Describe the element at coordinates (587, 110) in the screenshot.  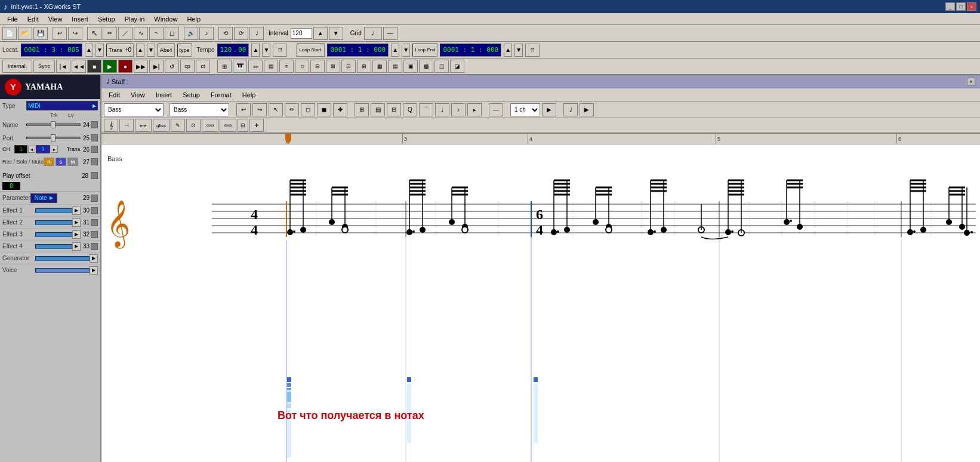
I see `staff-note-arrow: ▶` at that location.